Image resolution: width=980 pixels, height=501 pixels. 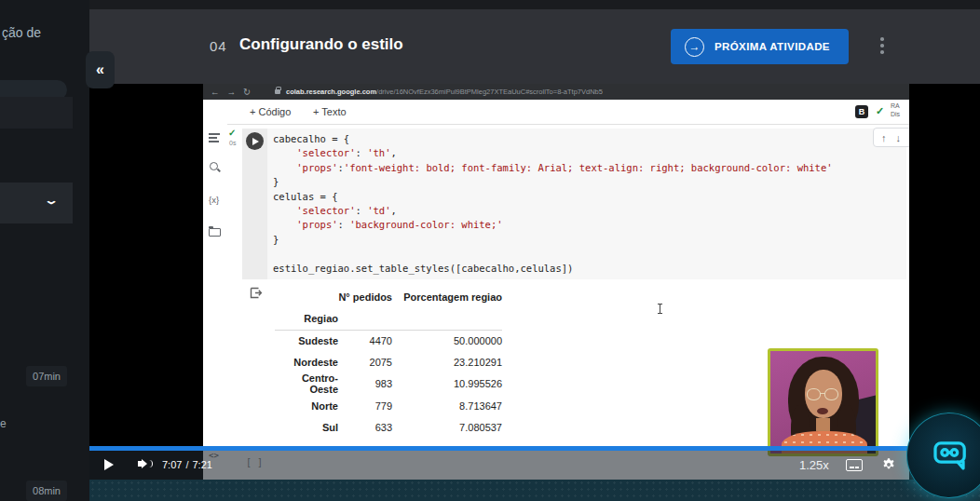 I want to click on kebab-menu-icon, so click(x=882, y=47).